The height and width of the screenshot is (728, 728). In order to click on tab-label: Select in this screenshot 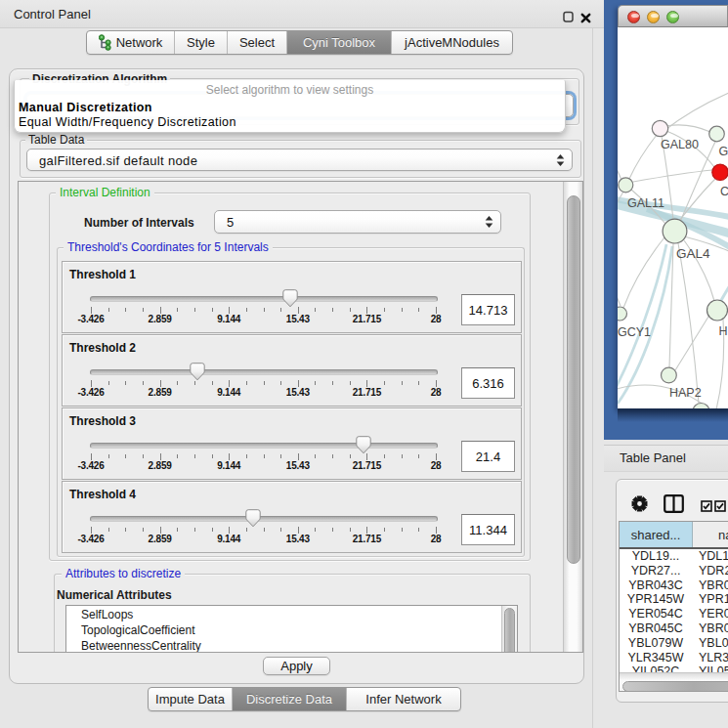, I will do `click(257, 43)`.